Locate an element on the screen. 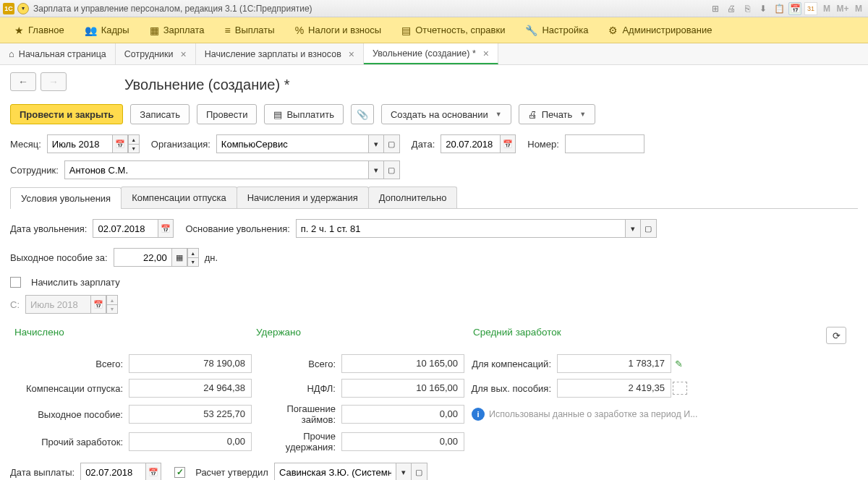 Image resolution: width=868 pixels, height=480 pixels. memory-mplus-icon: M+ is located at coordinates (843, 9).